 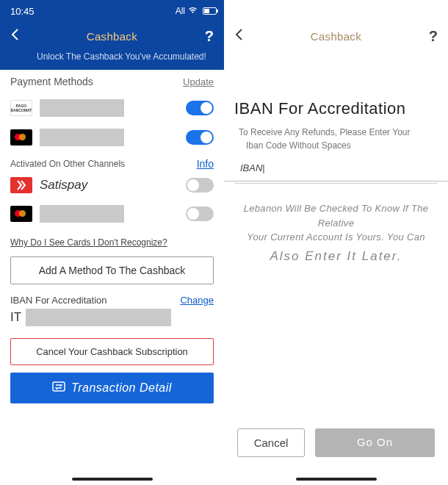 What do you see at coordinates (22, 12) in the screenshot?
I see `status-time: 10:45` at bounding box center [22, 12].